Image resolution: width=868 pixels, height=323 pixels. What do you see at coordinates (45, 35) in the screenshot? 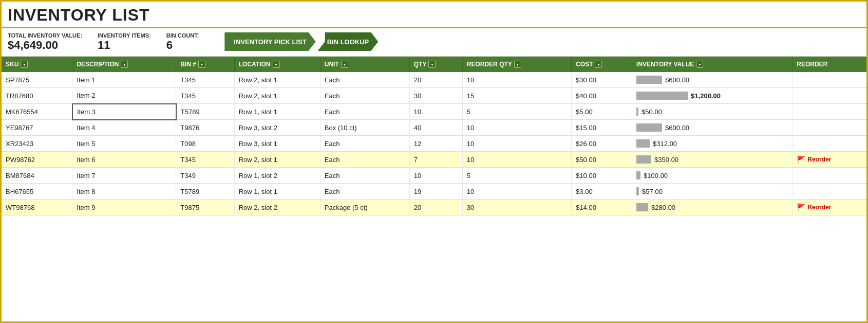
I see `total-label: TOTAL INVENTORY VALUE:` at bounding box center [45, 35].